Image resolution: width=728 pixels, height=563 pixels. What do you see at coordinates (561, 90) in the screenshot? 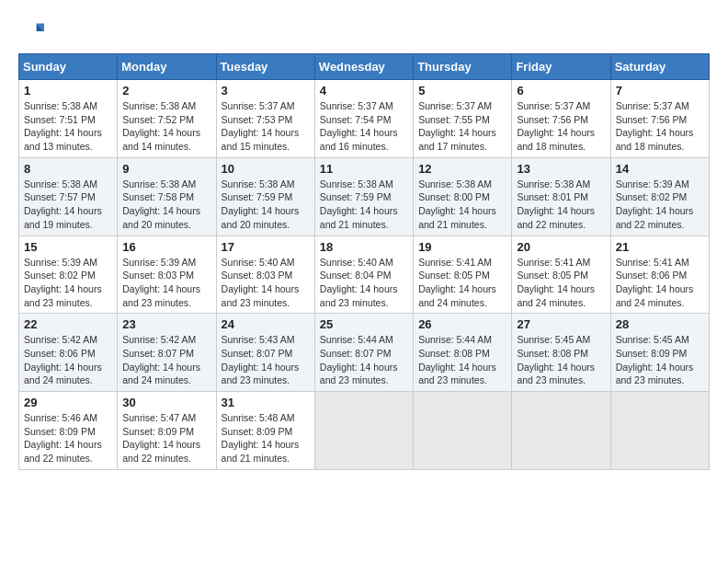
I see `day-number: 6` at bounding box center [561, 90].